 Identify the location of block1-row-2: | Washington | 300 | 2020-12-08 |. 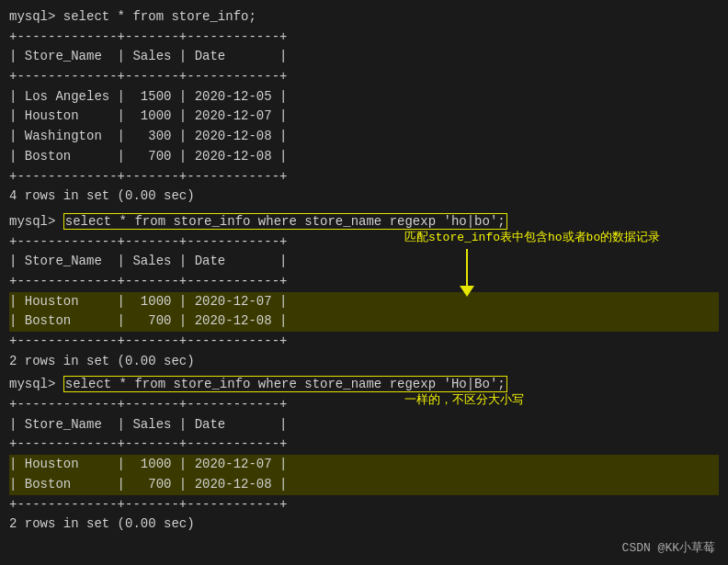
(364, 137).